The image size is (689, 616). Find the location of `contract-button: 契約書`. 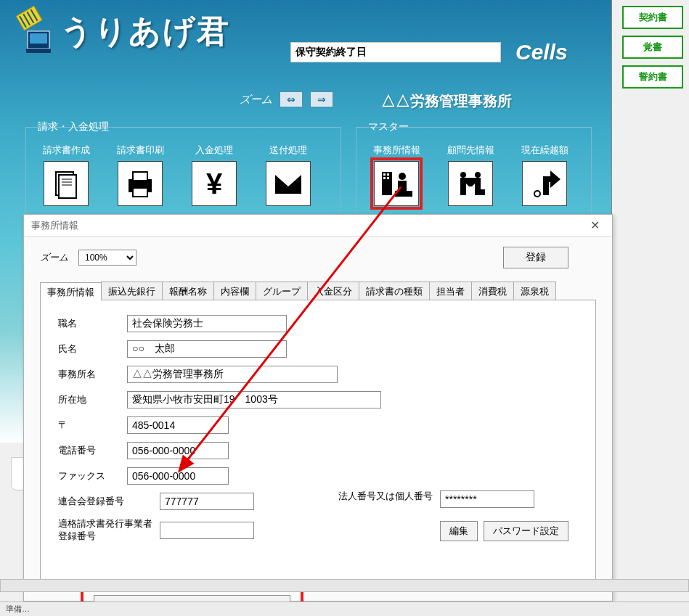

contract-button: 契約書 is located at coordinates (653, 17).